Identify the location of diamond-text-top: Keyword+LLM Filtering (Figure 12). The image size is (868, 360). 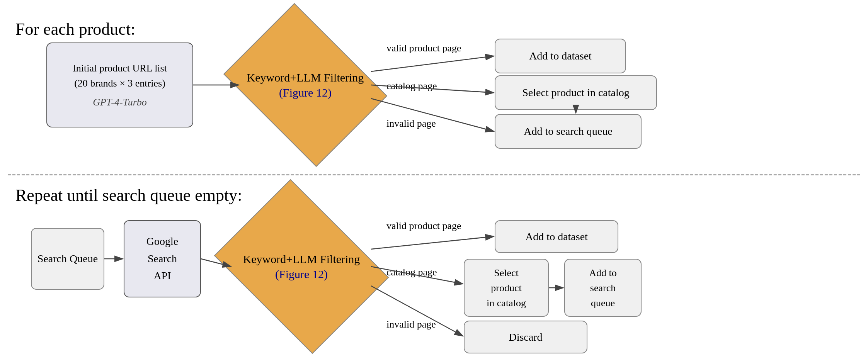
(305, 85).